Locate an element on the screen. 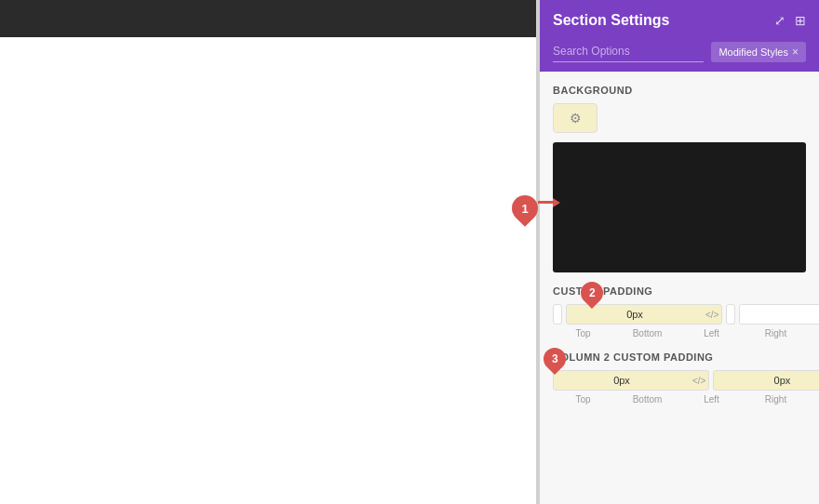 The height and width of the screenshot is (504, 819). color-picker-row: ⚙ is located at coordinates (679, 118).